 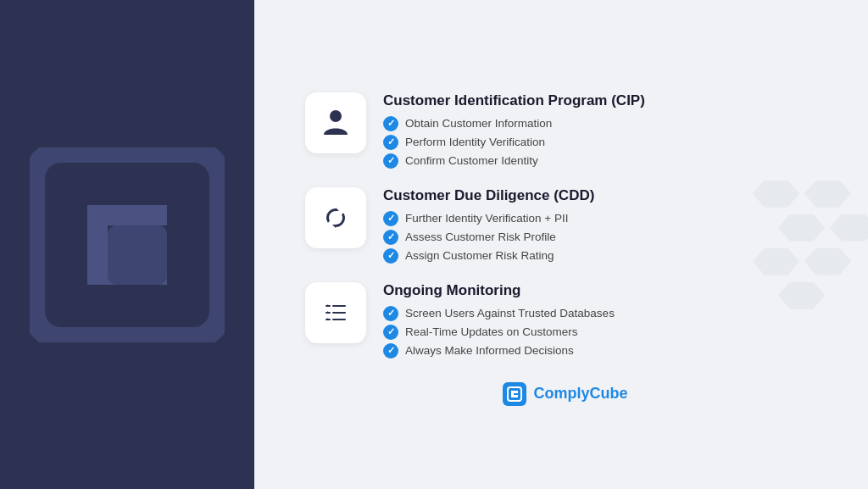 I want to click on cip-title: Customer Identification Program (CIP), so click(x=604, y=101).